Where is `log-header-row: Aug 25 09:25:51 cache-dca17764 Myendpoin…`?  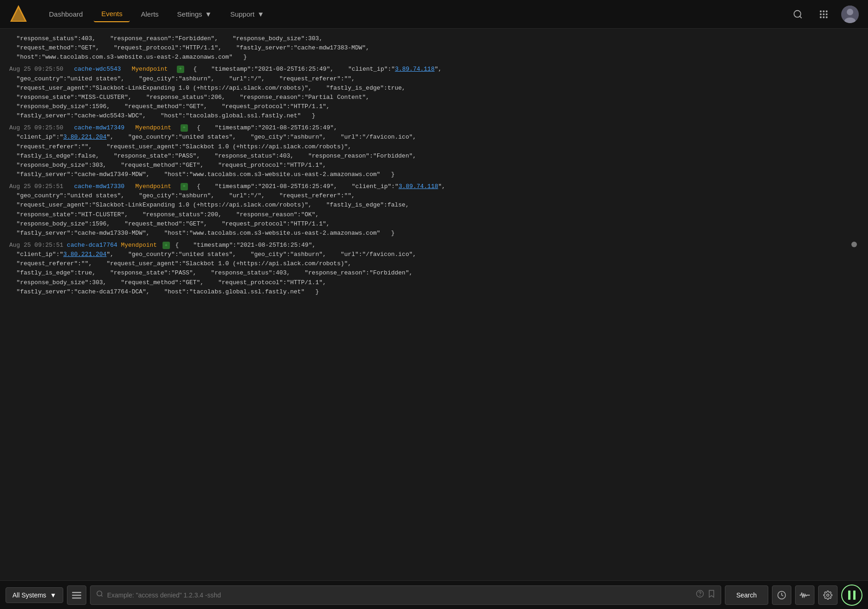
log-header-row: Aug 25 09:25:51 cache-dca17764 Myendpoin… is located at coordinates (434, 245).